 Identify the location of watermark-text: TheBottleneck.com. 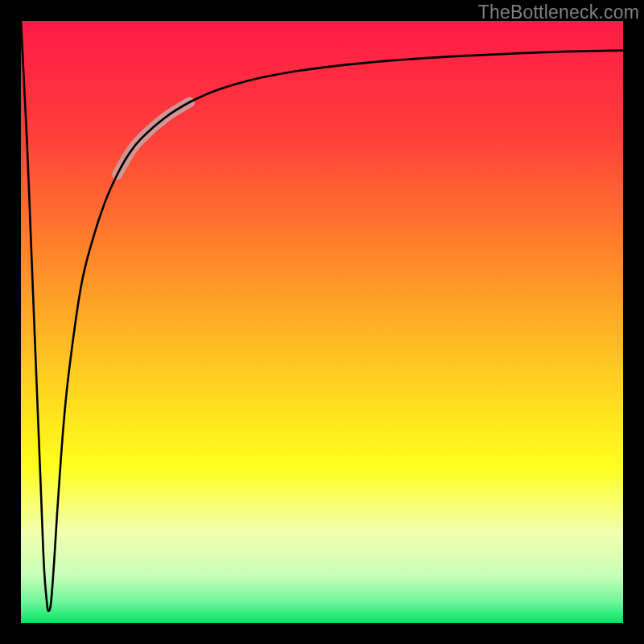
(559, 13).